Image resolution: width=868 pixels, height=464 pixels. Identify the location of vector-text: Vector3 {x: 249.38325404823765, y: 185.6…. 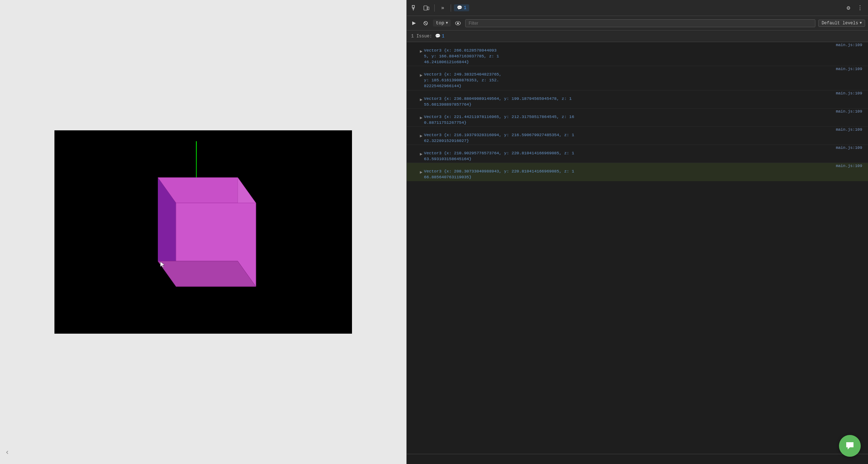
(463, 80).